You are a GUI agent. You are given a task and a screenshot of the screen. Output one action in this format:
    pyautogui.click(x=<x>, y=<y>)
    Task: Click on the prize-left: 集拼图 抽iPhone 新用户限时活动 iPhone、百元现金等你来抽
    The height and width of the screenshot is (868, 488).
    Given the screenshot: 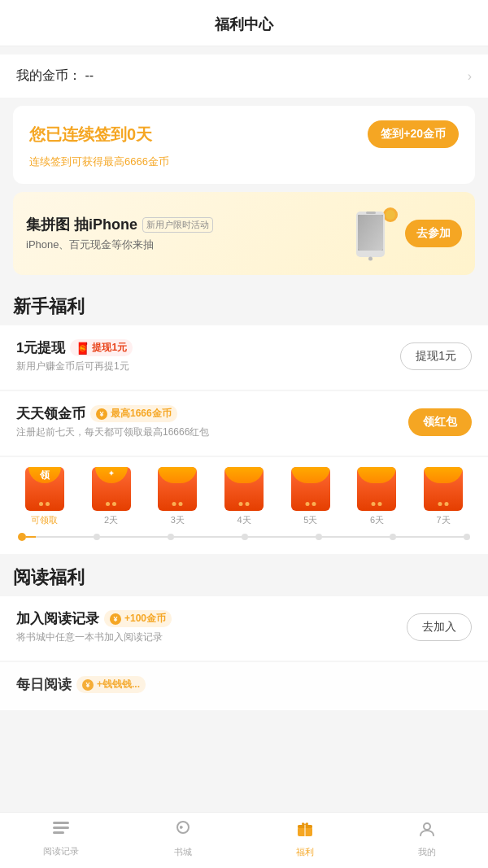 What is the action you would take?
    pyautogui.click(x=120, y=233)
    